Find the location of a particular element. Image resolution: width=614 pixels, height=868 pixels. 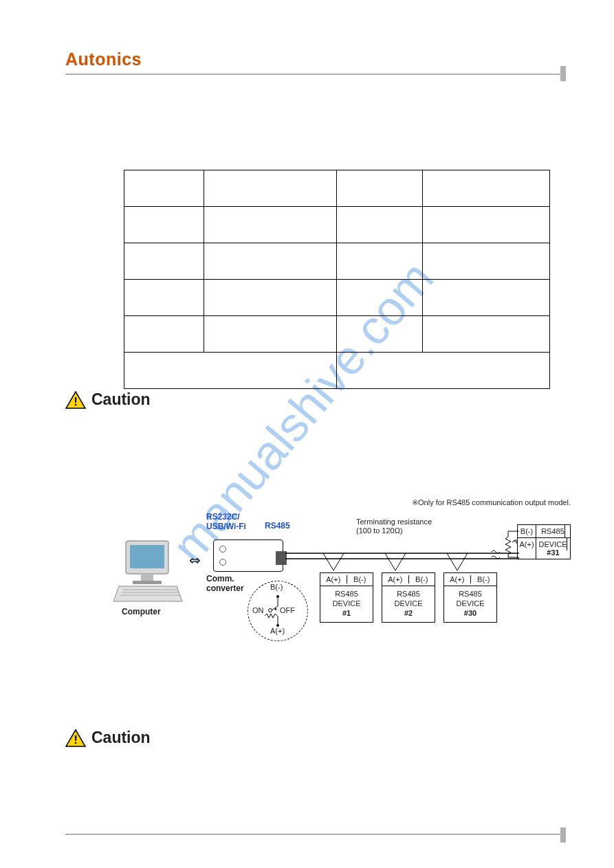

device-box-30: A(+)B(-) RS485DEVICE#30 is located at coordinates (470, 598).